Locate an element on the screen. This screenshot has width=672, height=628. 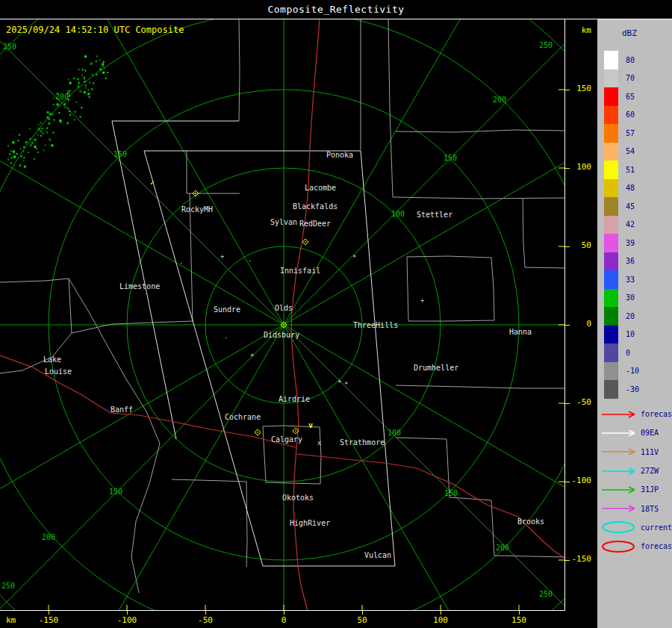
bottom-axis-label: 150 is located at coordinates (519, 620).